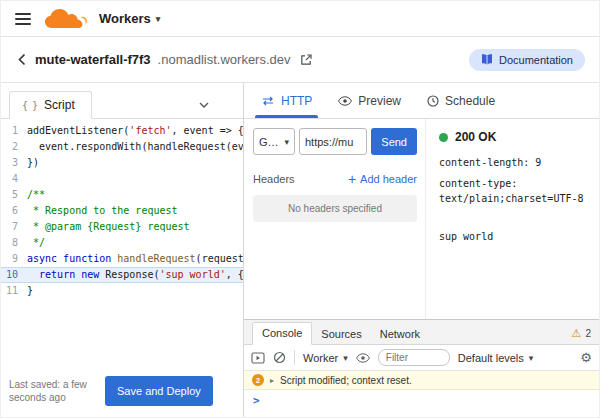 The width and height of the screenshot is (600, 418). What do you see at coordinates (274, 142) in the screenshot?
I see `method-select: G… ▾` at bounding box center [274, 142].